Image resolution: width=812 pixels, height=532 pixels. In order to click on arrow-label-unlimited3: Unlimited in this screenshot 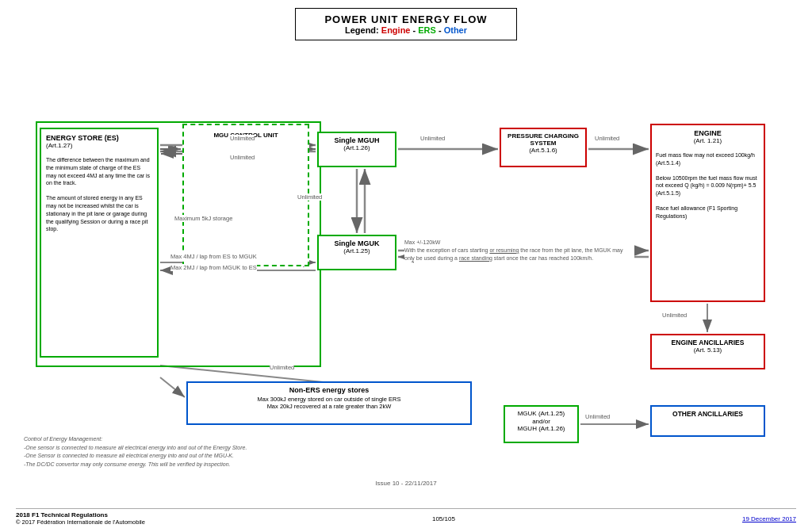, I will do `click(607, 138)`.